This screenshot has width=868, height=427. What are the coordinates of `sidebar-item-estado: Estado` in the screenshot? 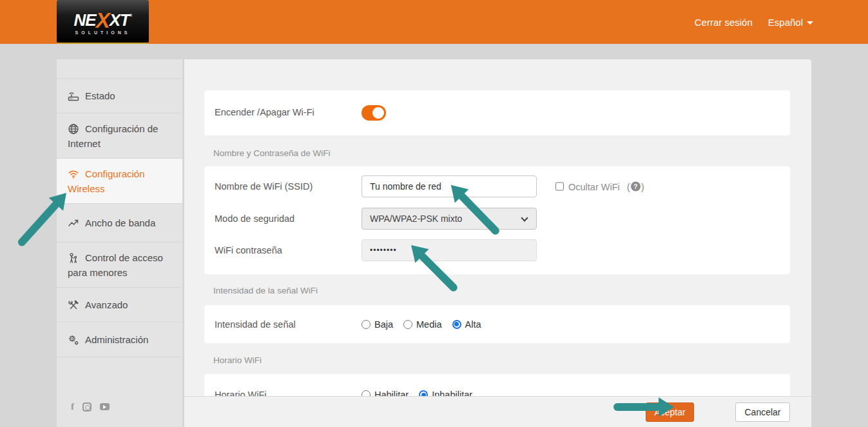 It's located at (120, 96).